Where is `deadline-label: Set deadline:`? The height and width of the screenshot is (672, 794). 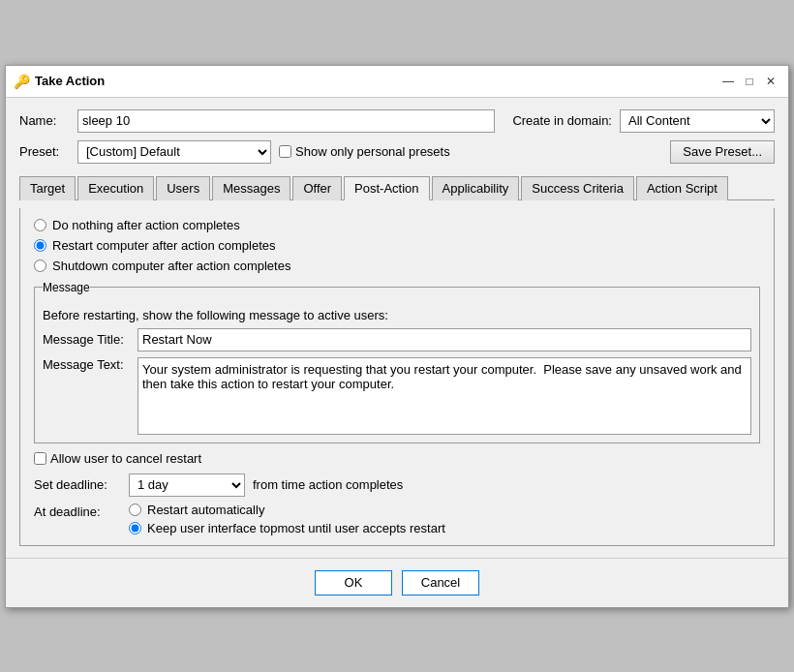
deadline-label: Set deadline: is located at coordinates (77, 484).